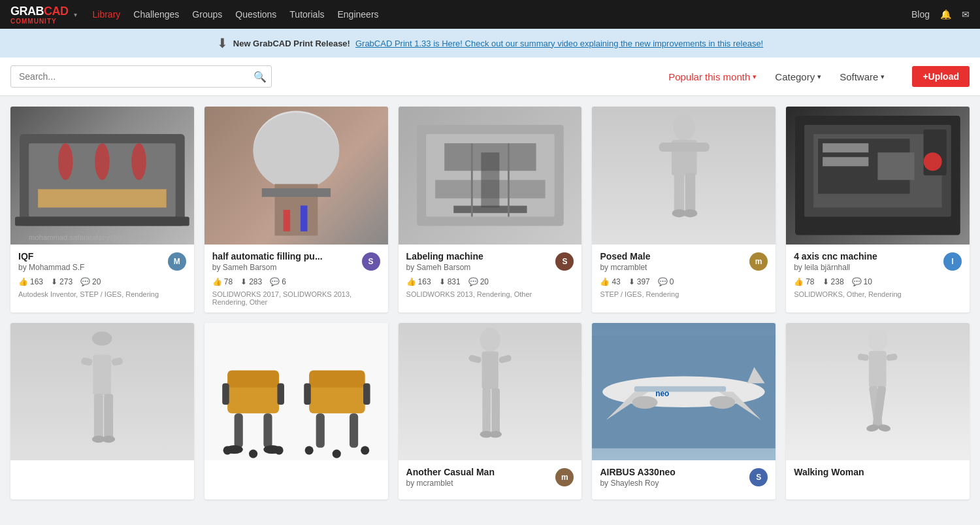  What do you see at coordinates (490, 392) in the screenshot?
I see `card-man-image` at bounding box center [490, 392].